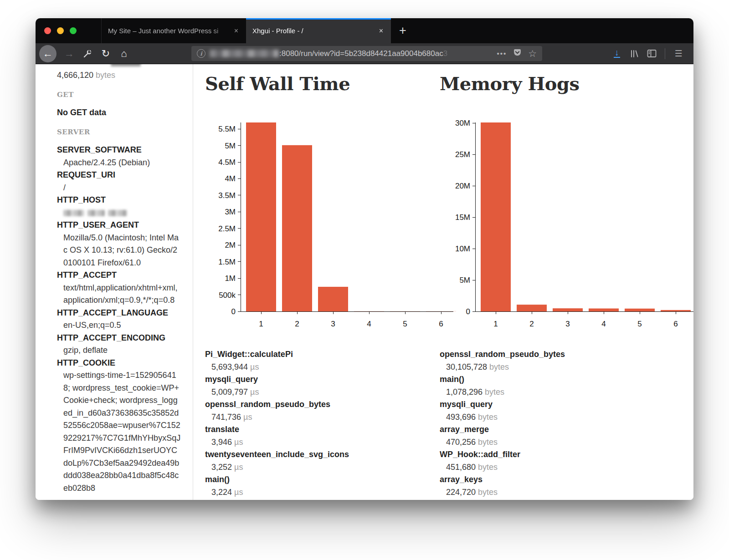  What do you see at coordinates (119, 175) in the screenshot?
I see `server-key: REQUEST_URI` at bounding box center [119, 175].